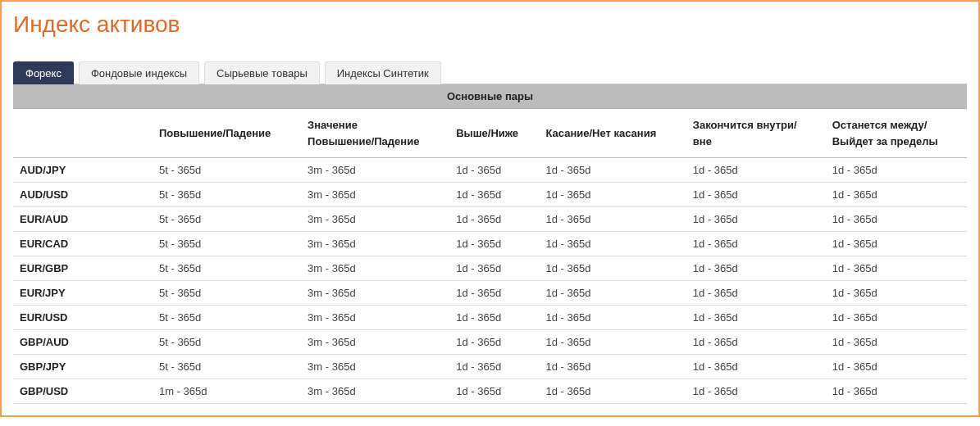  What do you see at coordinates (494, 134) in the screenshot?
I see `col-header-3: Выше/Ниже` at bounding box center [494, 134].